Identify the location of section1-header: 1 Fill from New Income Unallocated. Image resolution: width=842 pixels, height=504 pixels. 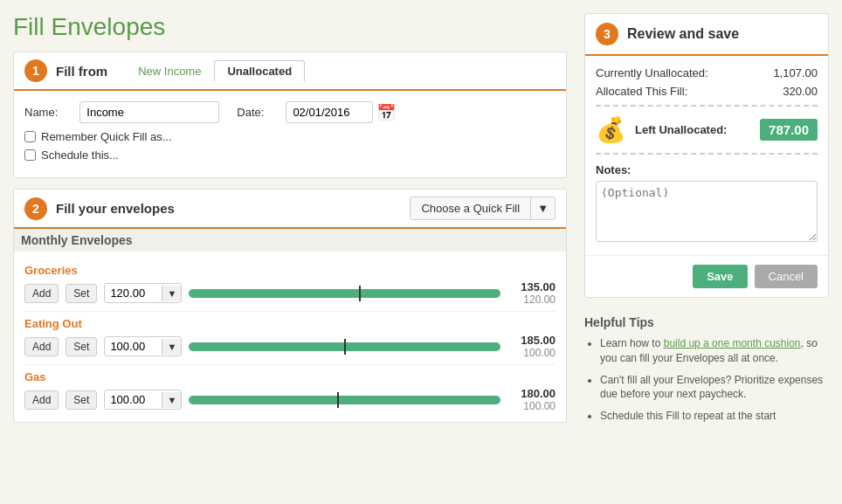
(290, 72).